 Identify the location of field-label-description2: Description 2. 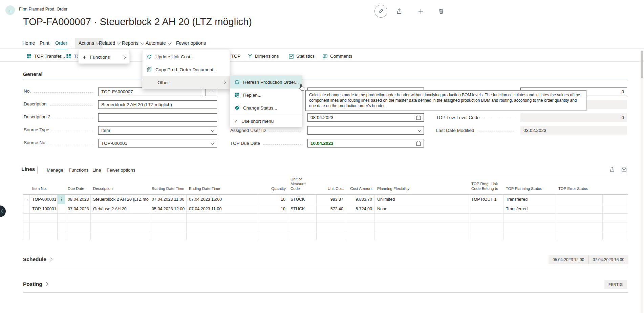
(60, 117).